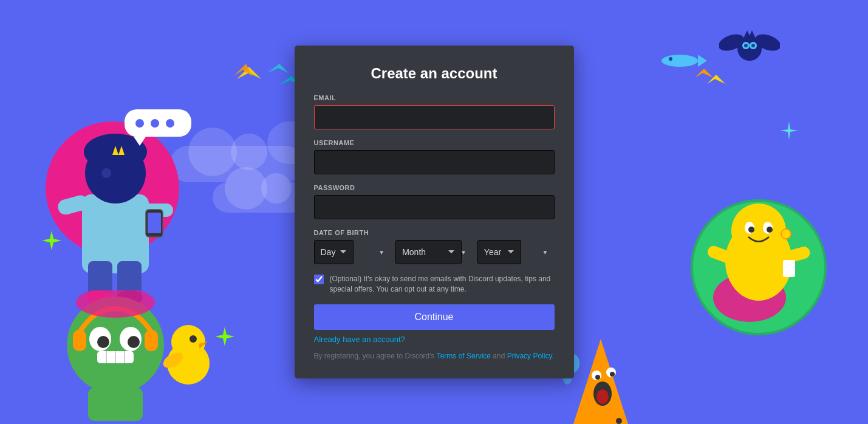  Describe the element at coordinates (499, 252) in the screenshot. I see `dob-year-select: Year 202420232010 200520001995 199019851…` at that location.